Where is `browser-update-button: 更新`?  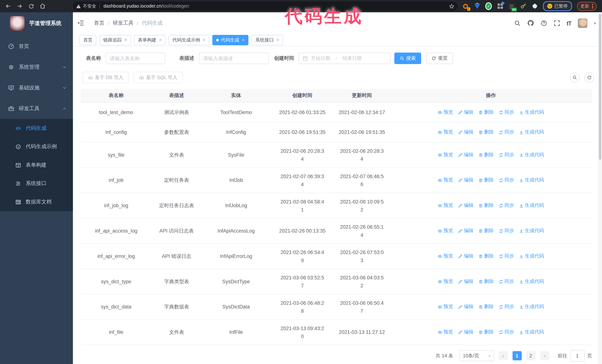
browser-update-button: 更新 is located at coordinates (587, 6).